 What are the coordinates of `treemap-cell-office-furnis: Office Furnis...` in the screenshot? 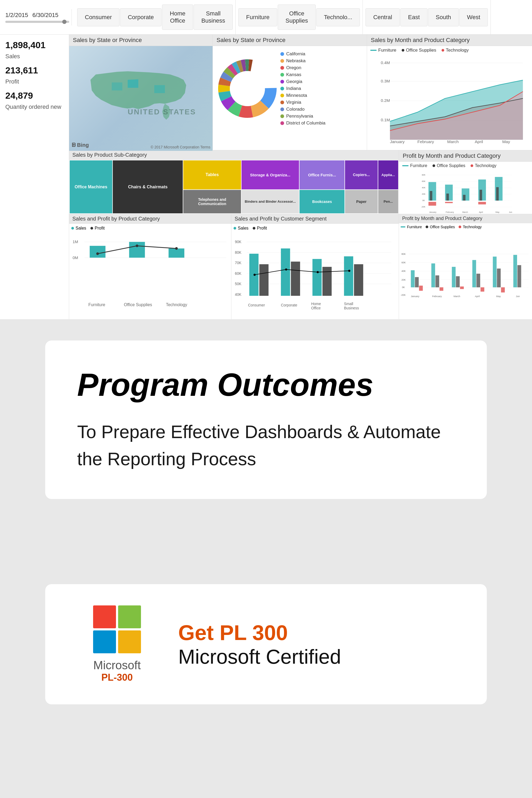 It's located at (322, 175).